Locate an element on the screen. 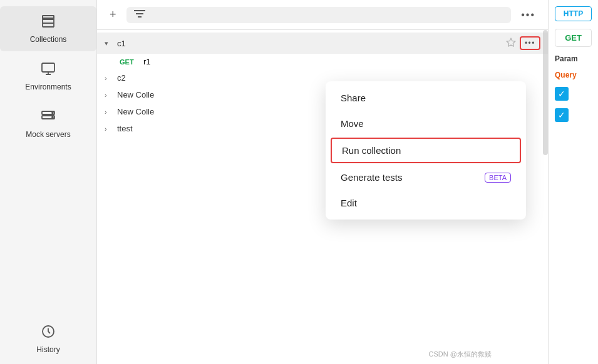 The height and width of the screenshot is (364, 598). request-r1-name: r1 is located at coordinates (147, 61).